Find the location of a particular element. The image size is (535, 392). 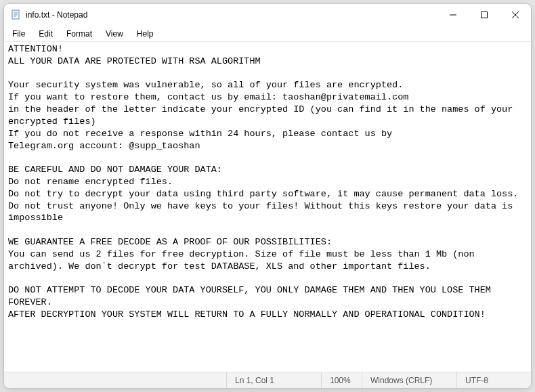

status-encoding: UTF-8 is located at coordinates (494, 380).